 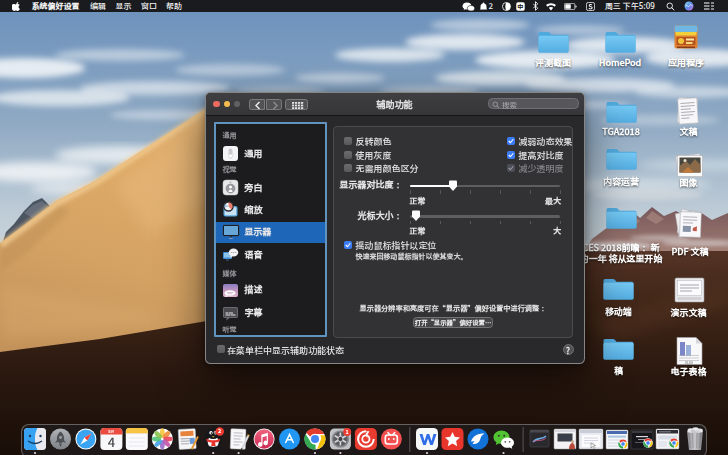 What do you see at coordinates (112, 442) in the screenshot?
I see `svg-text: 4` at bounding box center [112, 442].